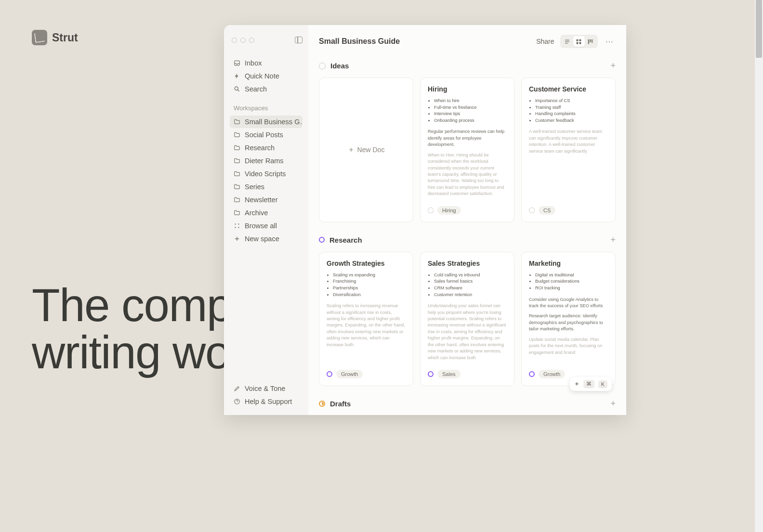 The width and height of the screenshot is (763, 532). I want to click on new-space-label: New space, so click(262, 239).